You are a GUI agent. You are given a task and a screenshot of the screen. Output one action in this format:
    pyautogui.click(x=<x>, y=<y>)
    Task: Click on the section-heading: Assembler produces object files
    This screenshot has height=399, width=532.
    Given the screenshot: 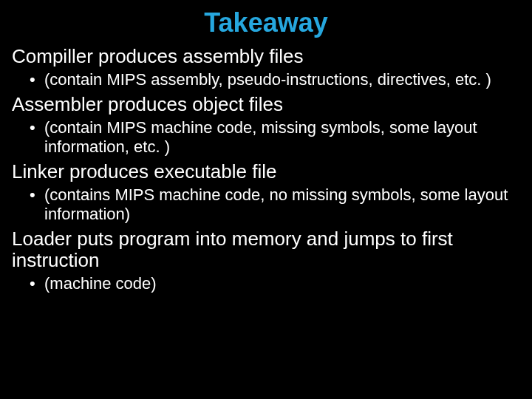 What is the action you would take?
    pyautogui.click(x=266, y=105)
    